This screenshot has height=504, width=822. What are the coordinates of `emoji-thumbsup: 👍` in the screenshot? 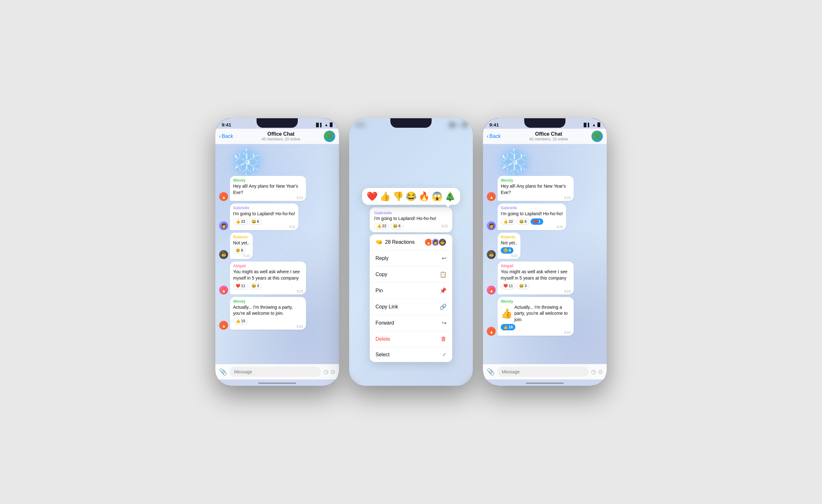 It's located at (385, 196).